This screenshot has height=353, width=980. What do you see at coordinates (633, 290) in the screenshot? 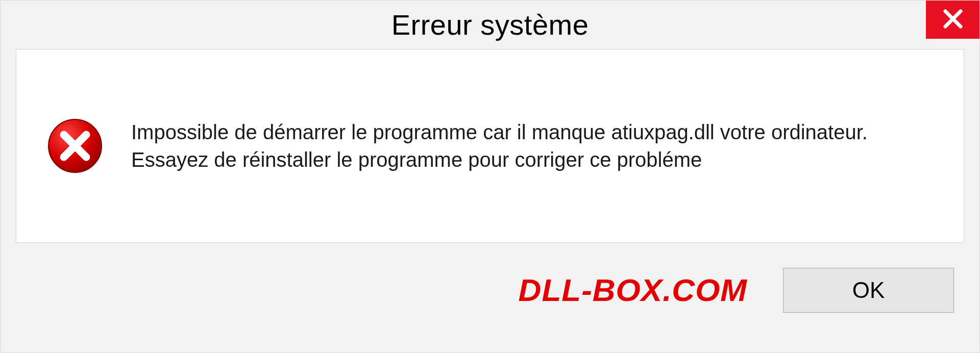
I see `brand-watermark: DLL-BOX.COM` at bounding box center [633, 290].